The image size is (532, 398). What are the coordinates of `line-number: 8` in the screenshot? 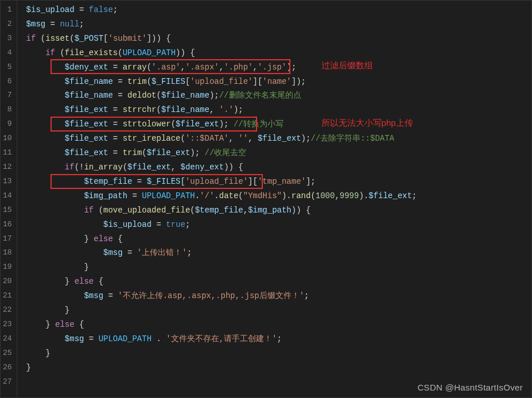 It's located at (7, 110).